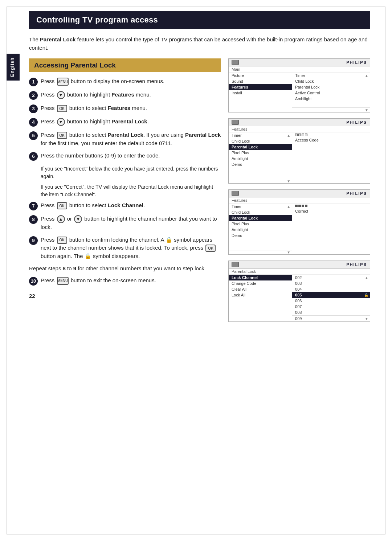 This screenshot has width=392, height=541. I want to click on step-number-1: 1, so click(33, 82).